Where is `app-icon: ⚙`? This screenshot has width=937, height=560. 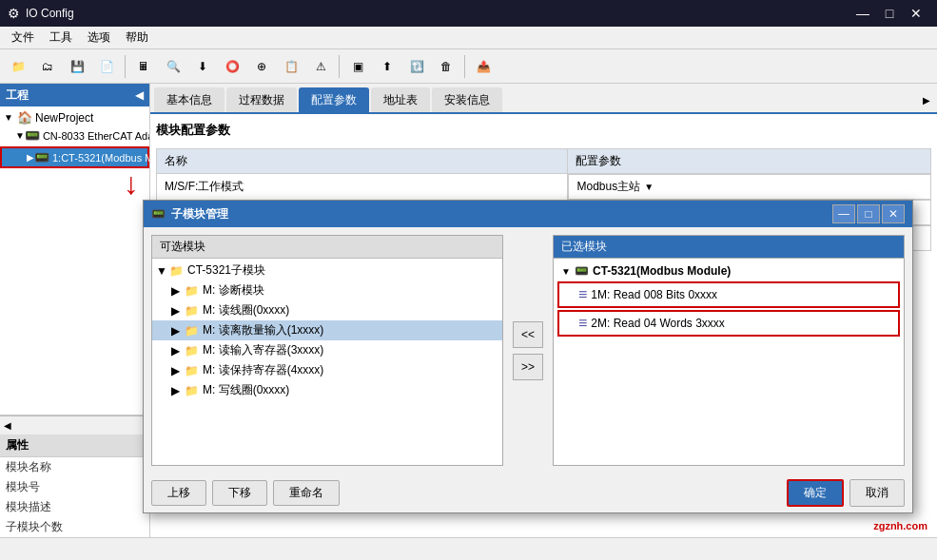 app-icon: ⚙ is located at coordinates (13, 13).